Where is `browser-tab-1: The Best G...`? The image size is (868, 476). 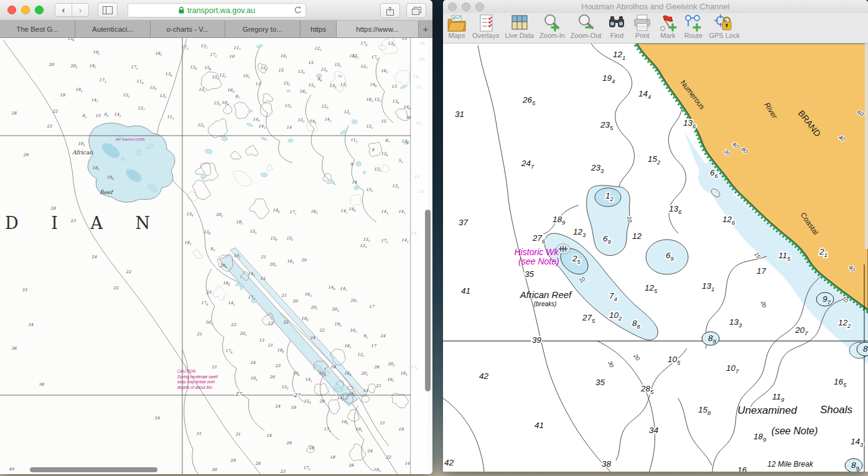
browser-tab-1: The Best G... is located at coordinates (37, 29).